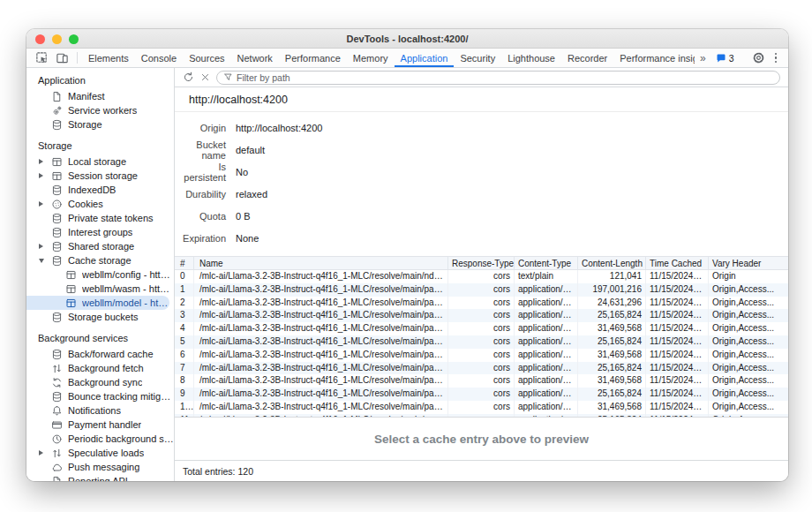 The width and height of the screenshot is (812, 512). I want to click on sidebar-item-label: webllm/wasm - http://loca..., so click(128, 289).